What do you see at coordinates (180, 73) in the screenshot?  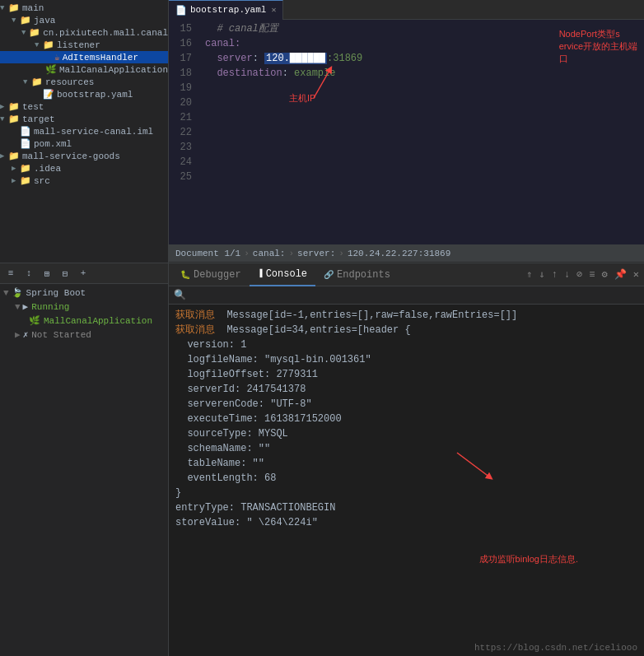 I see `line-number: 18` at bounding box center [180, 73].